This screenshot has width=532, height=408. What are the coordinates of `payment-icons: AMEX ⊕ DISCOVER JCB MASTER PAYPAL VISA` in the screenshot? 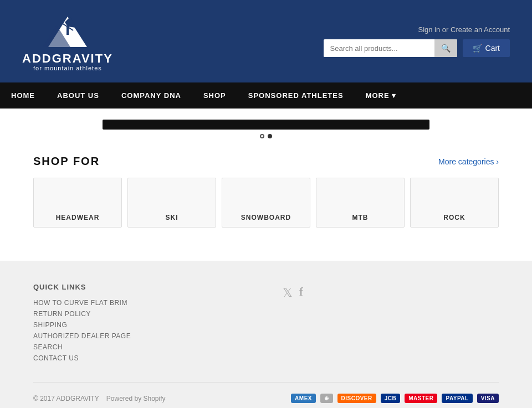 It's located at (395, 399).